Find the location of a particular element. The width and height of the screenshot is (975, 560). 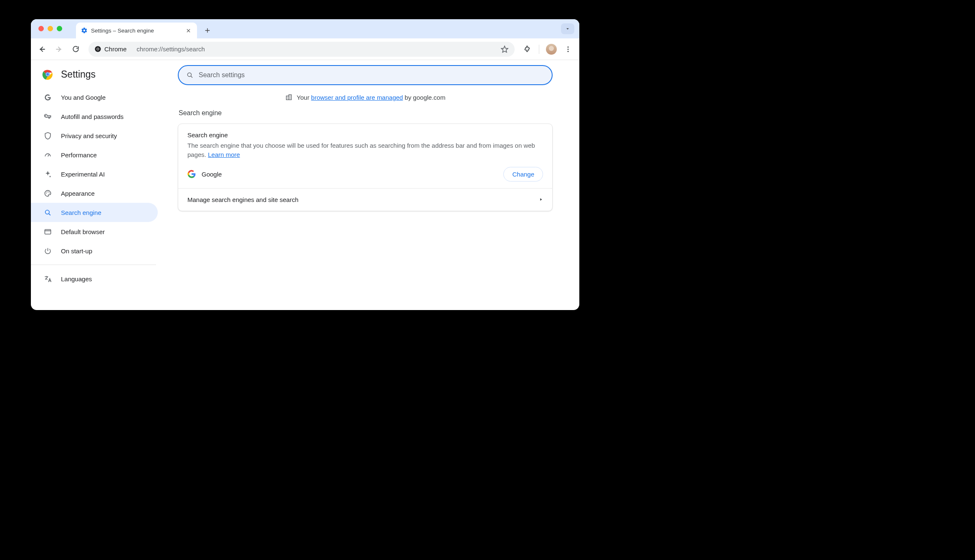

speedometer-icon is located at coordinates (48, 155).